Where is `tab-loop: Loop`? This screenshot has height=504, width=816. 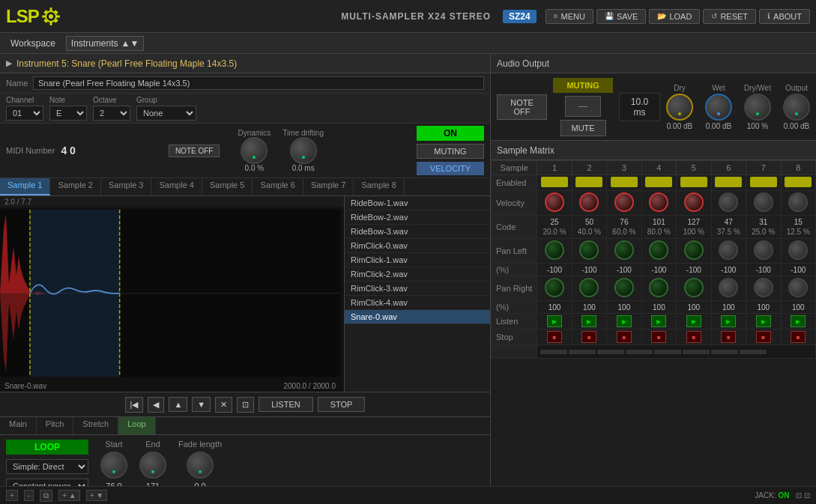
tab-loop: Loop is located at coordinates (136, 425).